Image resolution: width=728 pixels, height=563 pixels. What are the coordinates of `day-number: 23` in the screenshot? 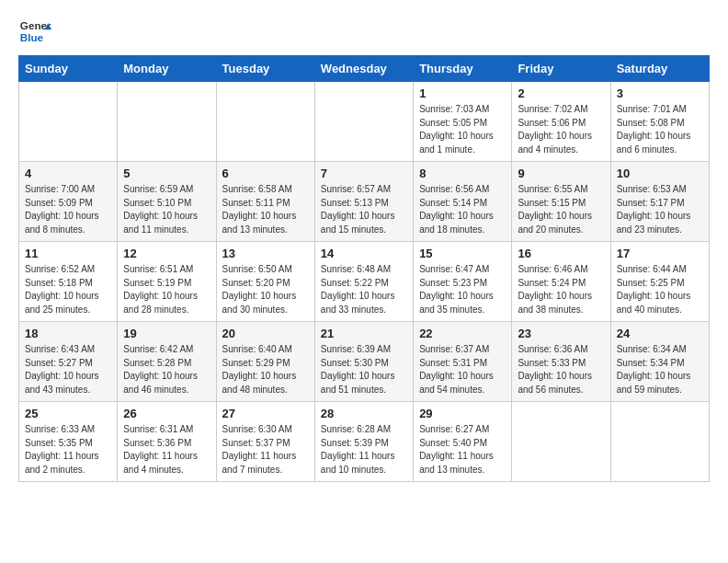 It's located at (561, 333).